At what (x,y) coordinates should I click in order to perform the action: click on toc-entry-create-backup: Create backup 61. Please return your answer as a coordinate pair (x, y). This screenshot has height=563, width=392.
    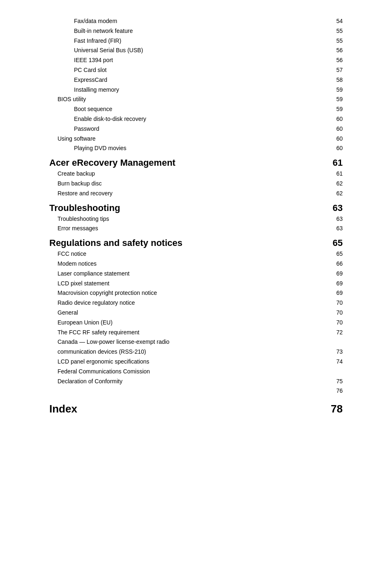
    Looking at the image, I should click on (196, 174).